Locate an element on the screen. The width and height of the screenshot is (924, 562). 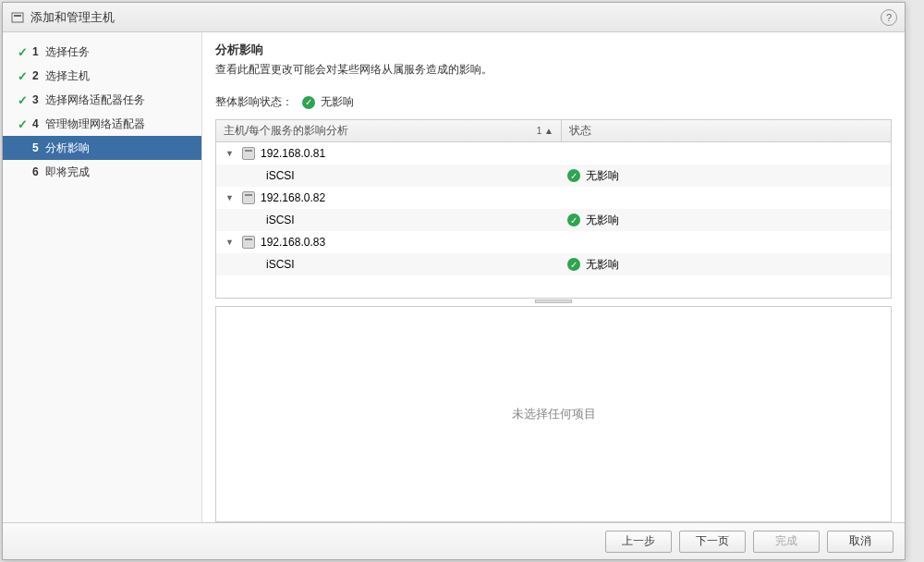
section-desc: 查看此配置更改可能会对某些网络从属服务造成的影响。 is located at coordinates (553, 70).